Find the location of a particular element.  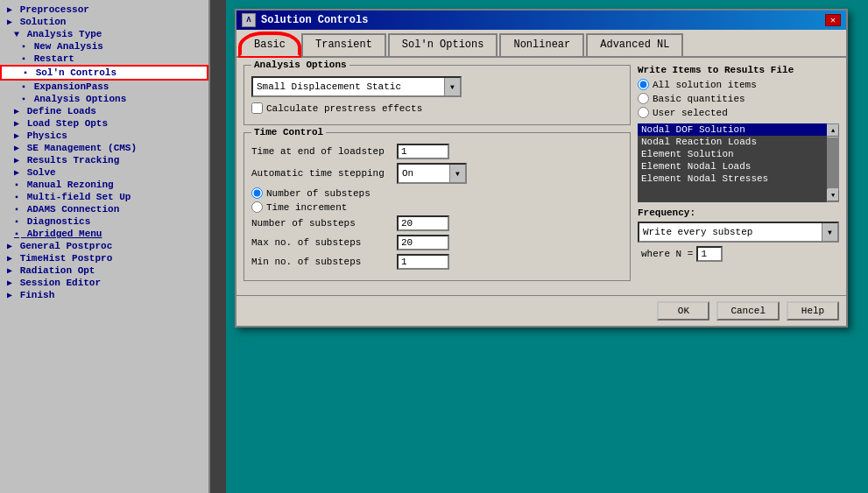

sidebar-item-general-postproc: ▶ General Postproc is located at coordinates (104, 246).